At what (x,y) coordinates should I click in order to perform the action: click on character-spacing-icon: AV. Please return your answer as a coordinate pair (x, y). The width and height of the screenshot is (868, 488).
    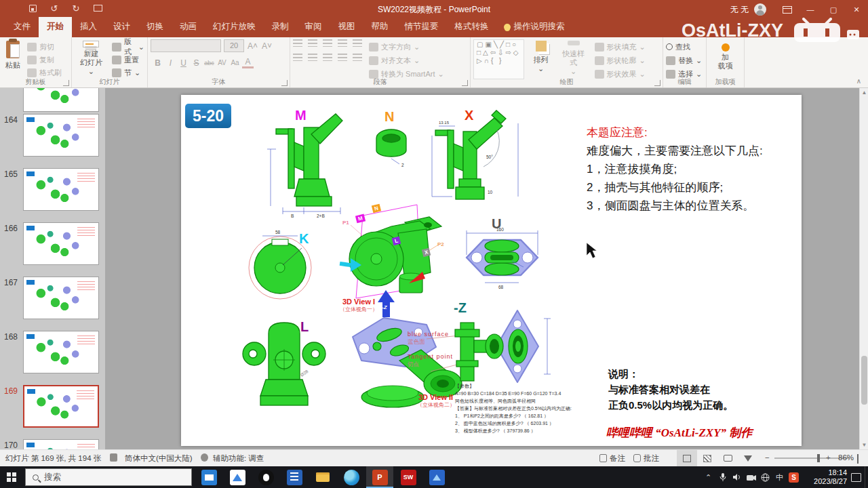
    Looking at the image, I should click on (222, 62).